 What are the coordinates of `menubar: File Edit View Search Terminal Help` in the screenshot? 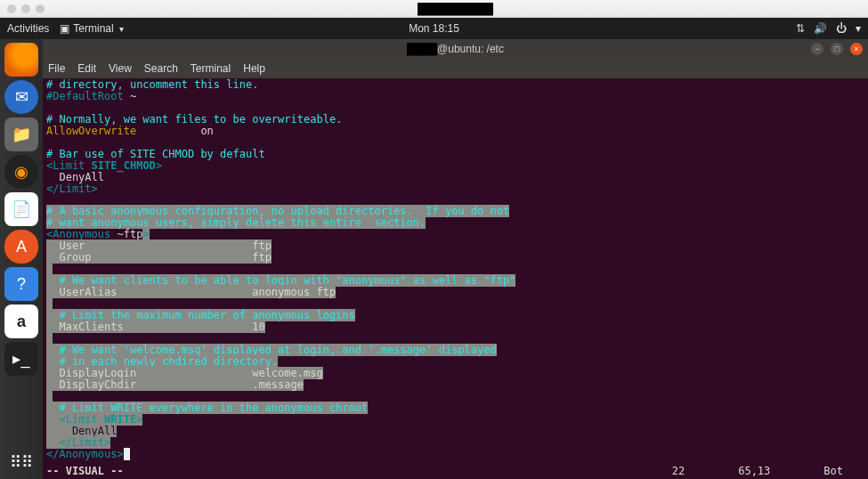 It's located at (456, 69).